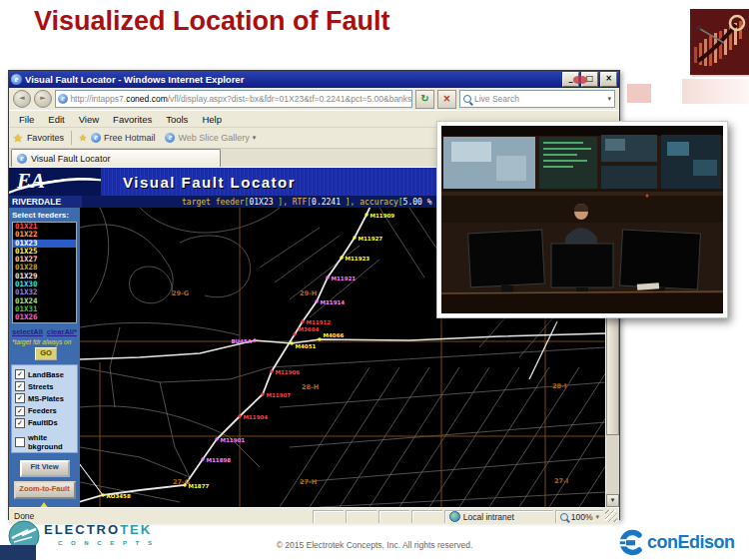 Image resolution: width=749 pixels, height=560 pixels. Describe the element at coordinates (56, 120) in the screenshot. I see `menu-edit: Edit` at that location.